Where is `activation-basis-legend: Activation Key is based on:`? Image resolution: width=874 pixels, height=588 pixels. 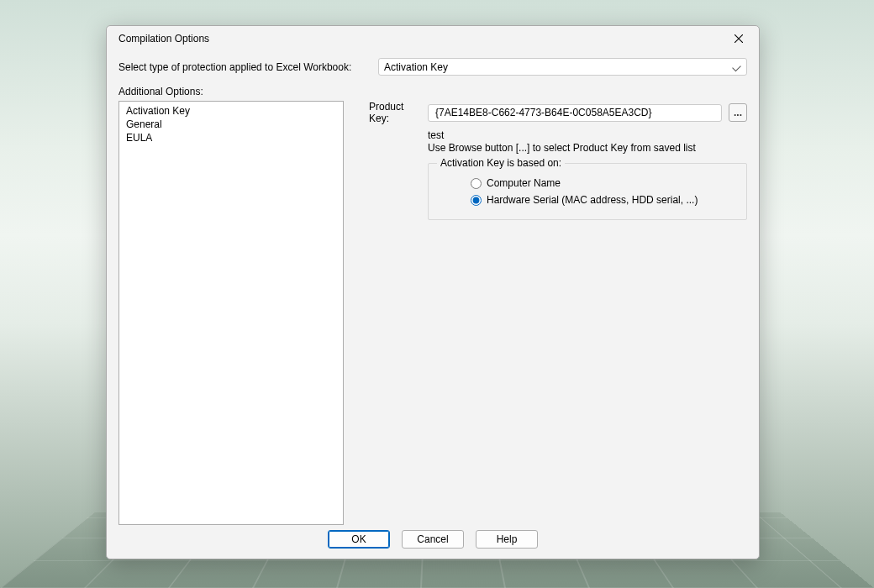
activation-basis-legend: Activation Key is based on: is located at coordinates (501, 163).